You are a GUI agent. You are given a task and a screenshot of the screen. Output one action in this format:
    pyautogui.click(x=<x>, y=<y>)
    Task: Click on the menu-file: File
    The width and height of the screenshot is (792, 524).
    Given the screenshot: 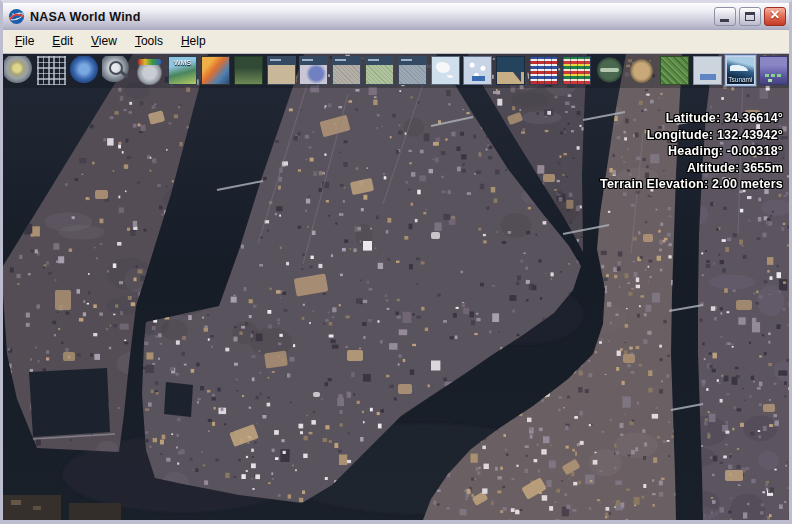 What is the action you would take?
    pyautogui.click(x=24, y=42)
    